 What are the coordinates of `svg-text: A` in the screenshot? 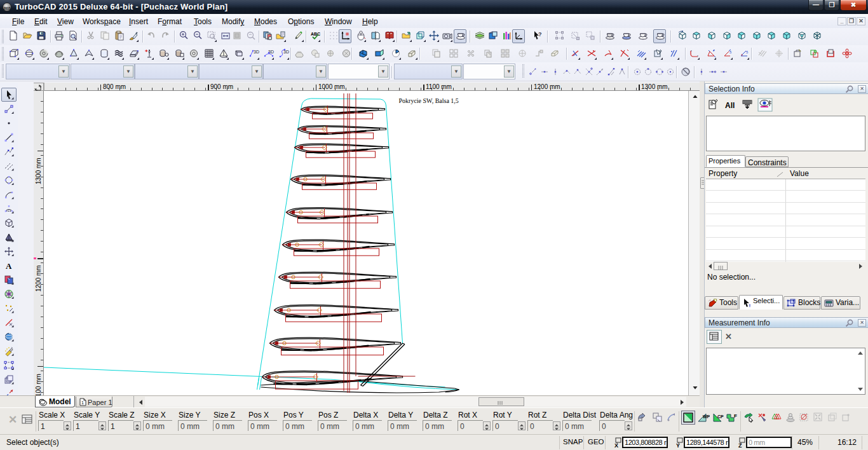 It's located at (9, 266).